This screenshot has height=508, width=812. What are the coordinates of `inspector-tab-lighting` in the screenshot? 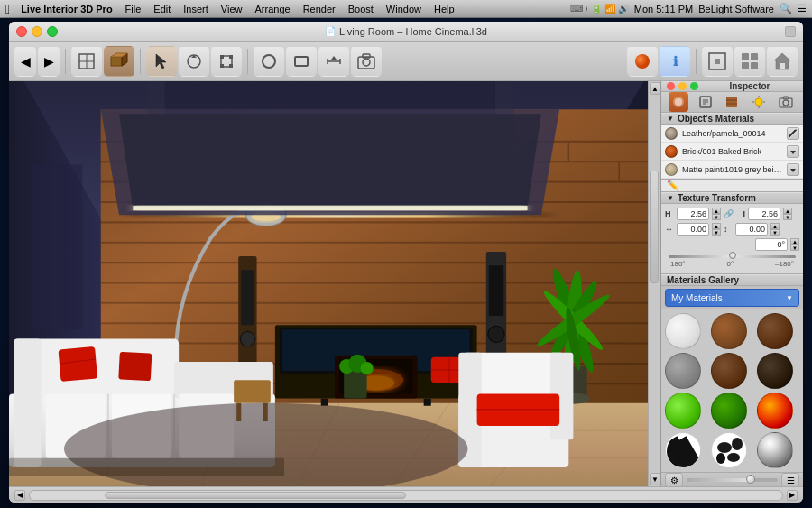 It's located at (759, 102).